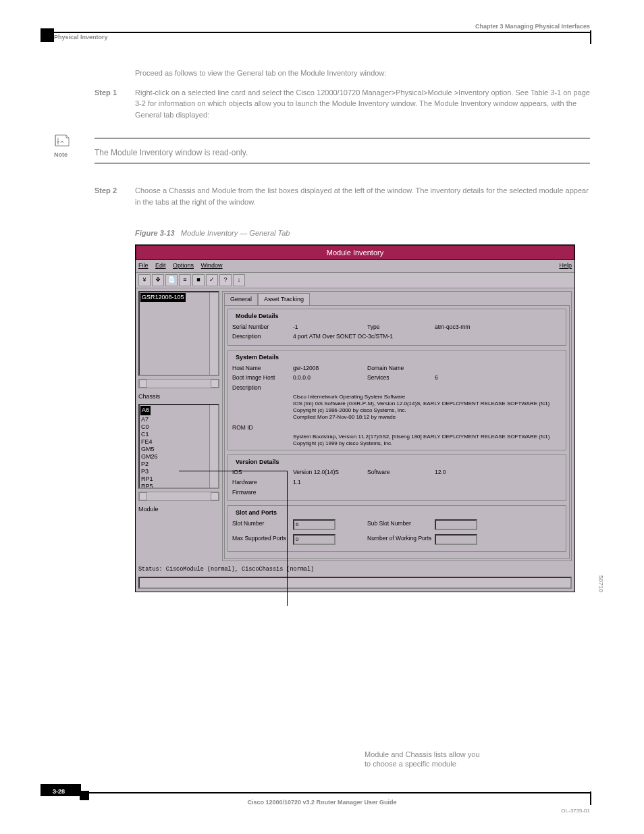  I want to click on step1-text: Right-click on a selected line card and …, so click(363, 104).